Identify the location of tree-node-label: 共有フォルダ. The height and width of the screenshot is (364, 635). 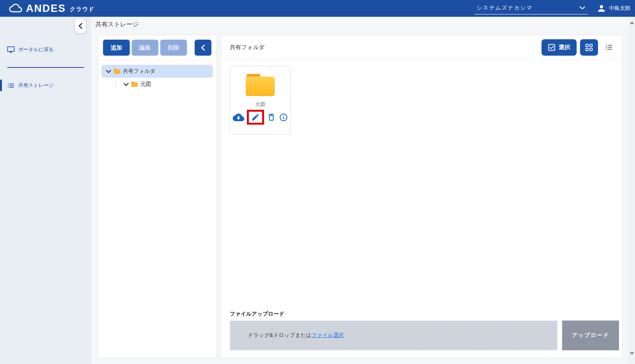
(139, 71).